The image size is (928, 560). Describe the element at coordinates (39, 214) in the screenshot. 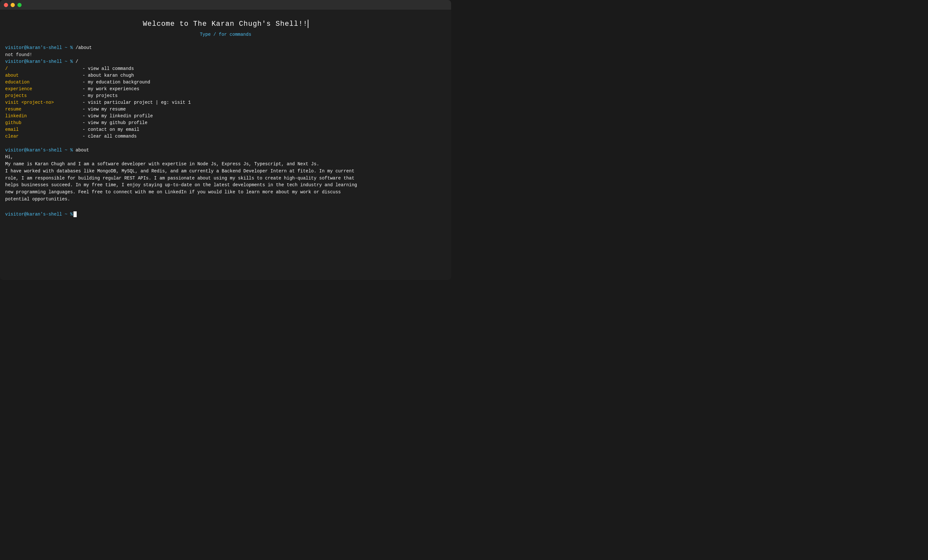

I see `current-prompt: visitor@karan's-shell ~ %` at that location.